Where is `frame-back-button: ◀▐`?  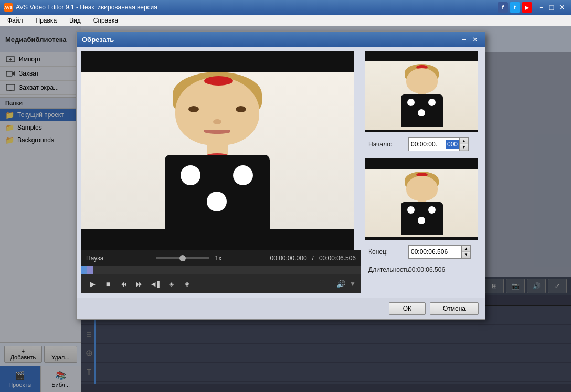
frame-back-button: ◀▐ is located at coordinates (155, 284).